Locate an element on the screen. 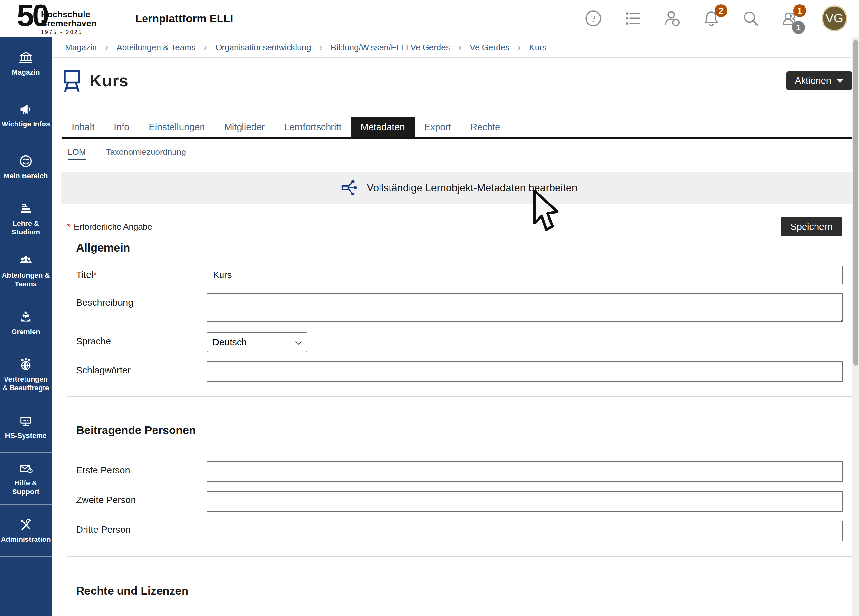 Image resolution: width=859 pixels, height=616 pixels. logo-line1: Hochschule is located at coordinates (69, 14).